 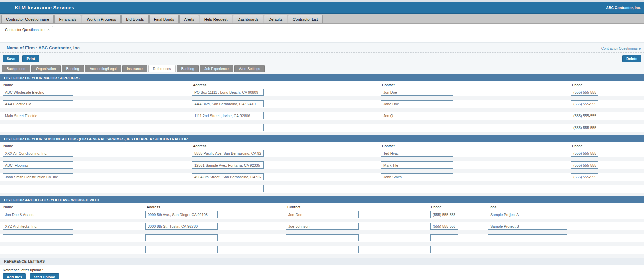 I want to click on architect-2-phone-input, so click(x=444, y=226).